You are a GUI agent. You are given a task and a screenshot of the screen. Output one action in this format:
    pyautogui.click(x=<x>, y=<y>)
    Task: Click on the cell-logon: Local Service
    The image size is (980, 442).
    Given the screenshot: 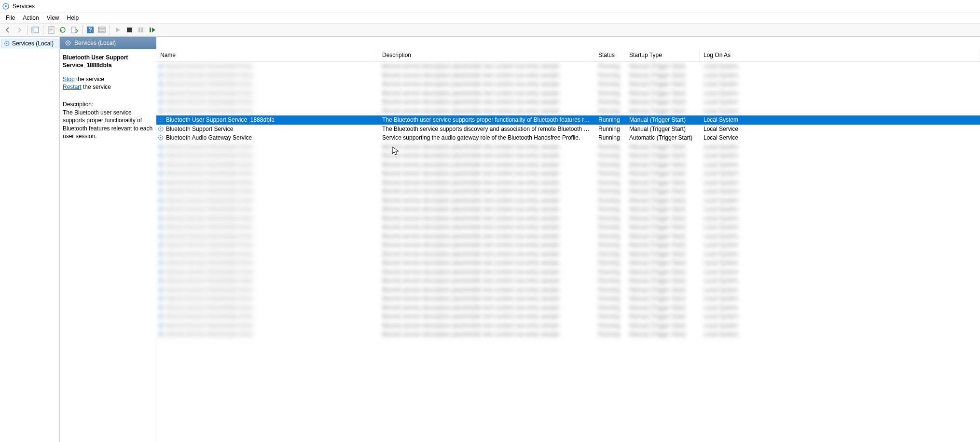 What is the action you would take?
    pyautogui.click(x=840, y=129)
    